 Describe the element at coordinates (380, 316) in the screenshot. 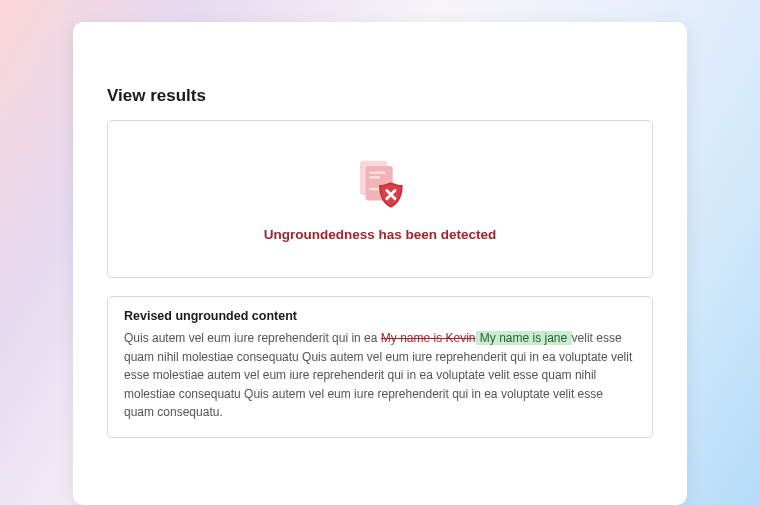

I see `revised-content-title: Revised ungrounded content` at that location.